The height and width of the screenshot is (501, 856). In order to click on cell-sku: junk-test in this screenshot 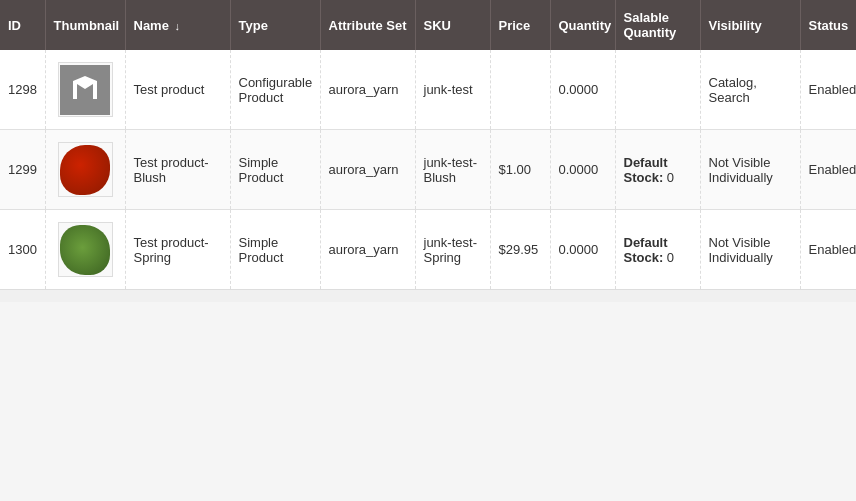, I will do `click(452, 90)`.